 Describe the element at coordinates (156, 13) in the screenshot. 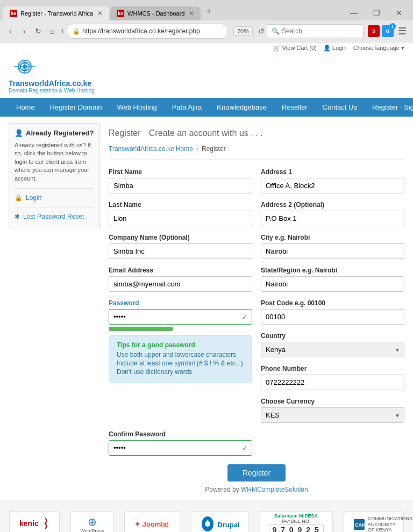

I see `tab-title-2: WHMCS - Dashboard` at that location.